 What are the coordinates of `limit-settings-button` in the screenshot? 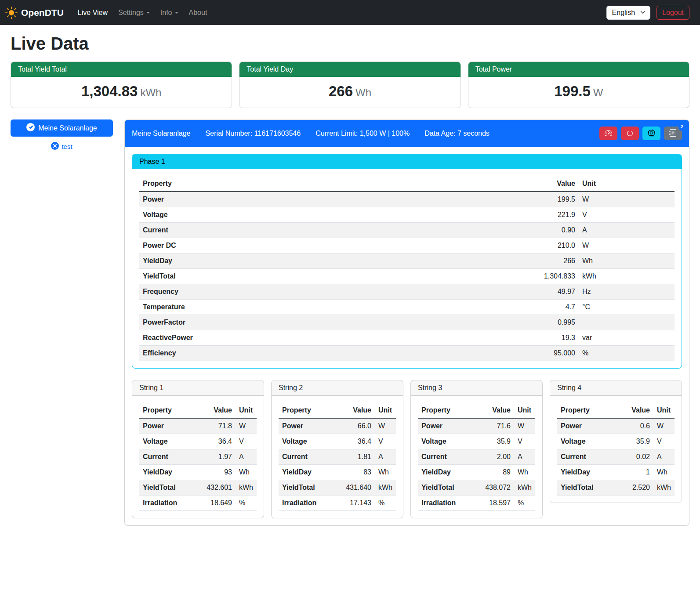 It's located at (608, 134).